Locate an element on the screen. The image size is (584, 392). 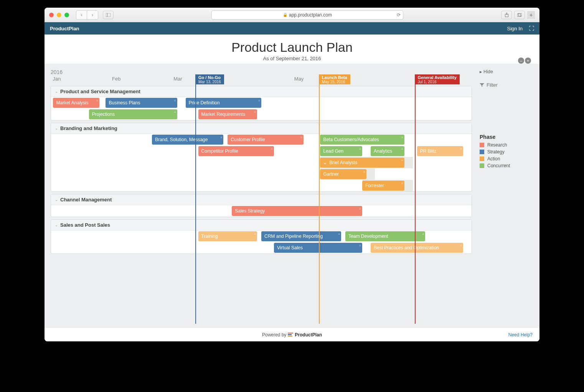
timeline-bar: Beta Customers/Advocates≡ is located at coordinates (362, 140).